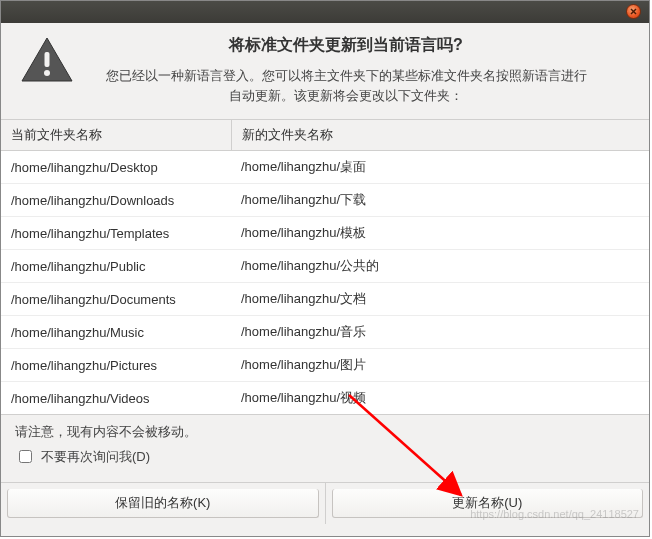 The height and width of the screenshot is (539, 652). I want to click on cell-new-path: /home/lihangzhu/模板, so click(440, 234).